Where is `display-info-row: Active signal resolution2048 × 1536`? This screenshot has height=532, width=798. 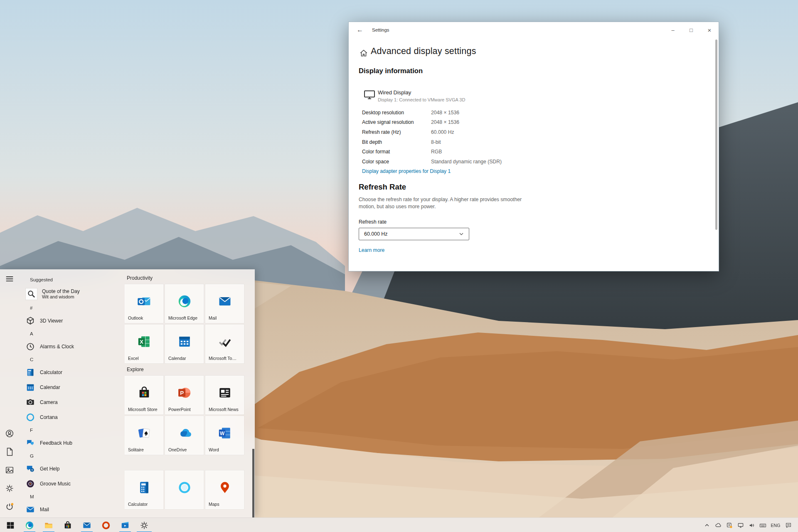
display-info-row: Active signal resolution2048 × 1536 is located at coordinates (432, 123).